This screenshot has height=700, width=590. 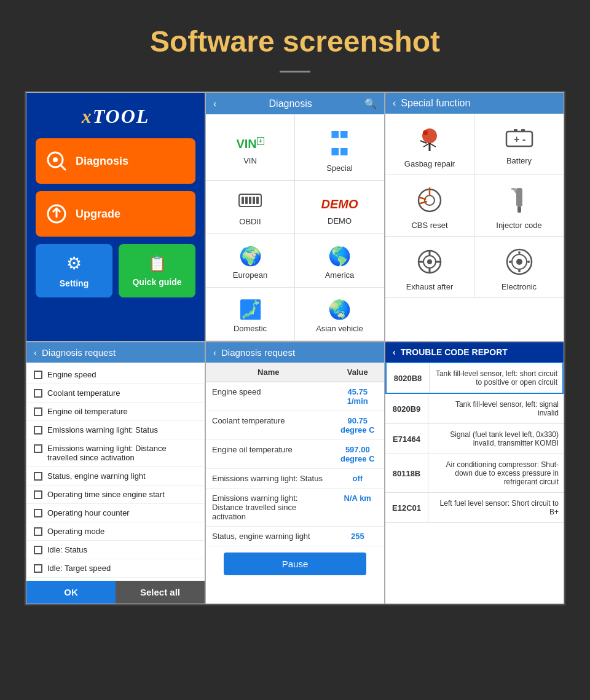 I want to click on electronic-item: Electronic, so click(x=519, y=267).